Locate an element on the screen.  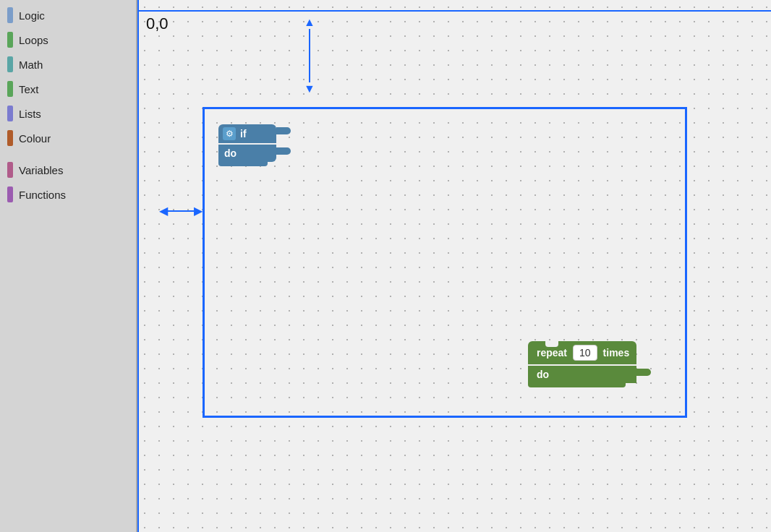
vertical-arrow is located at coordinates (310, 56).